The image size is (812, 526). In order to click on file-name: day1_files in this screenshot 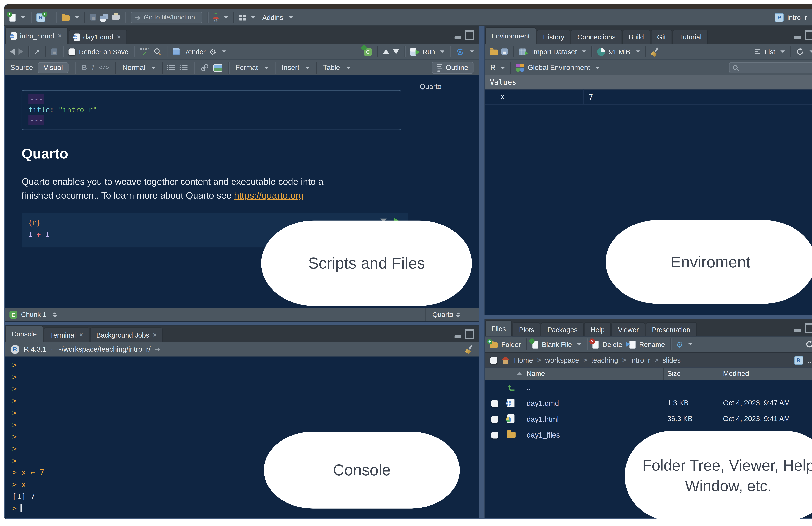, I will do `click(543, 435)`.